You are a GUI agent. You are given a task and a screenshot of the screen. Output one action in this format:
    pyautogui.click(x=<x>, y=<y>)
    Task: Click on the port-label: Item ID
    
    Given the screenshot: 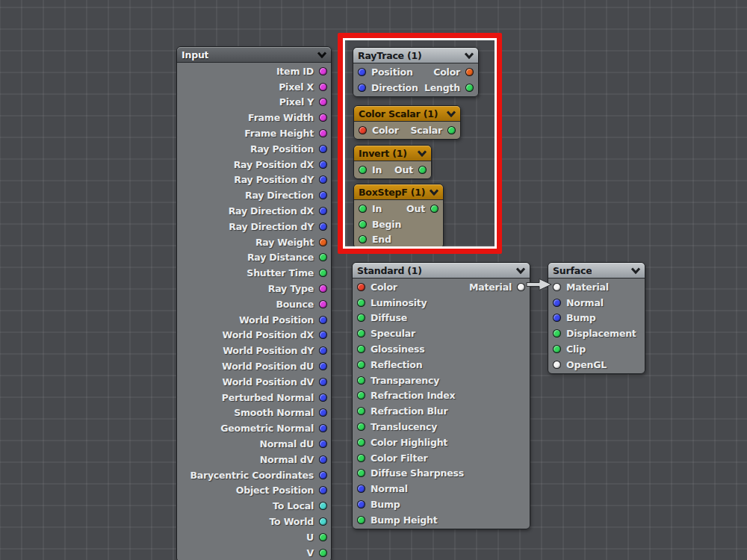 What is the action you would take?
    pyautogui.click(x=295, y=72)
    